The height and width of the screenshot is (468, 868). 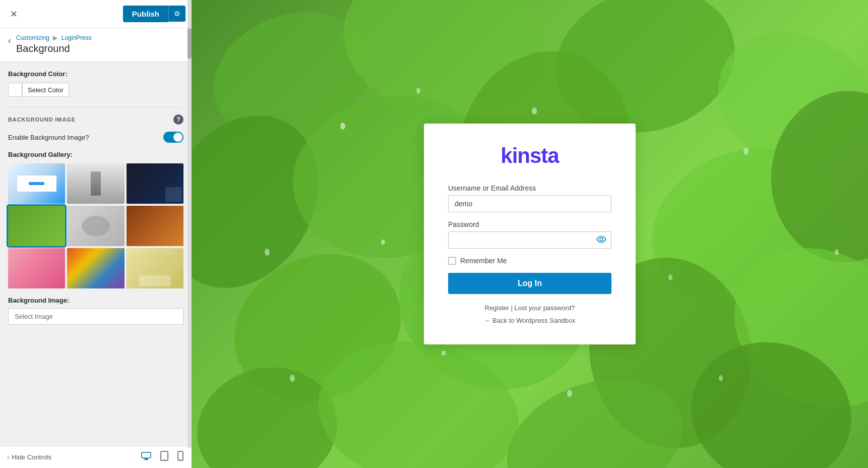 What do you see at coordinates (96, 137) in the screenshot?
I see `enable-bg-row: Enable Background Image?` at bounding box center [96, 137].